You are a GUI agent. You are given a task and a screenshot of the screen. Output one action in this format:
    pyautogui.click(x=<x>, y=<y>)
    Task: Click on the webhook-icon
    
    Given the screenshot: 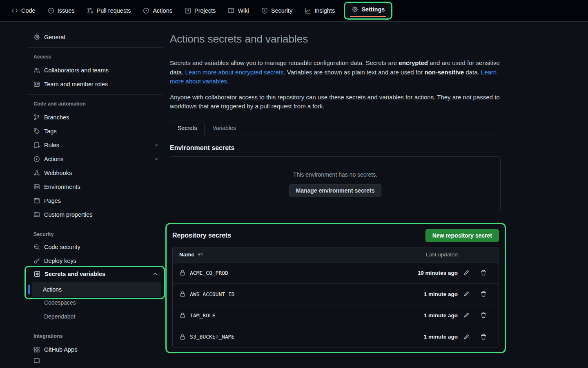 What is the action you would take?
    pyautogui.click(x=37, y=173)
    